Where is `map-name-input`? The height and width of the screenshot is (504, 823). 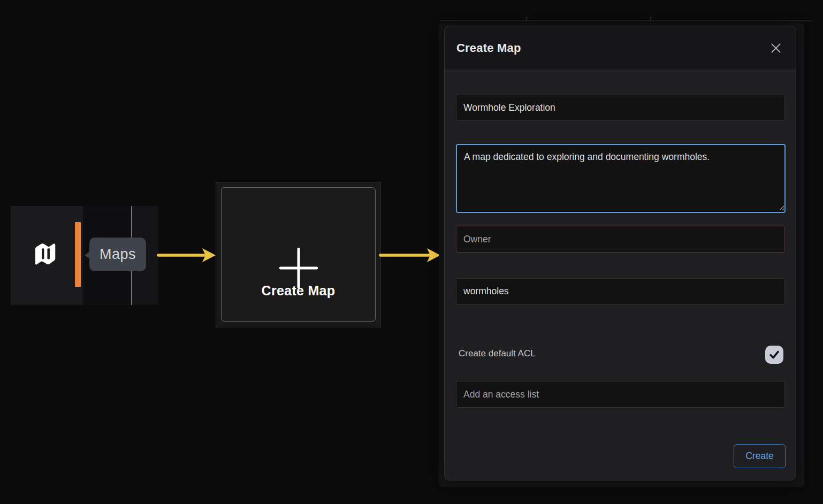
map-name-input is located at coordinates (621, 108).